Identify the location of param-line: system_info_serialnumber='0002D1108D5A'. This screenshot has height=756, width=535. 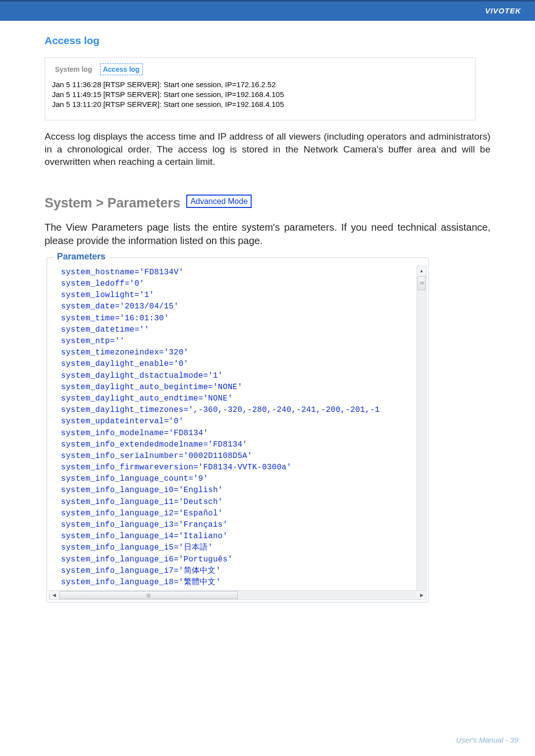
(157, 456).